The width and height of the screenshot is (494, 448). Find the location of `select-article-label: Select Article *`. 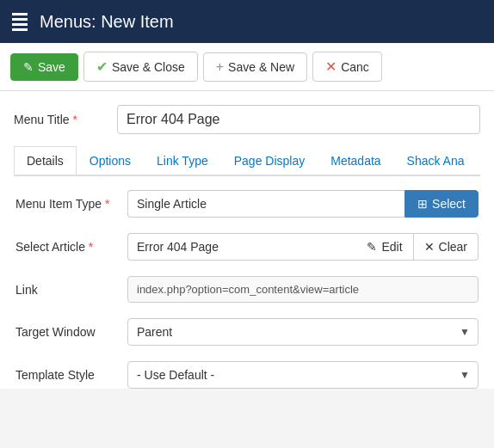

select-article-label: Select Article * is located at coordinates (71, 247).